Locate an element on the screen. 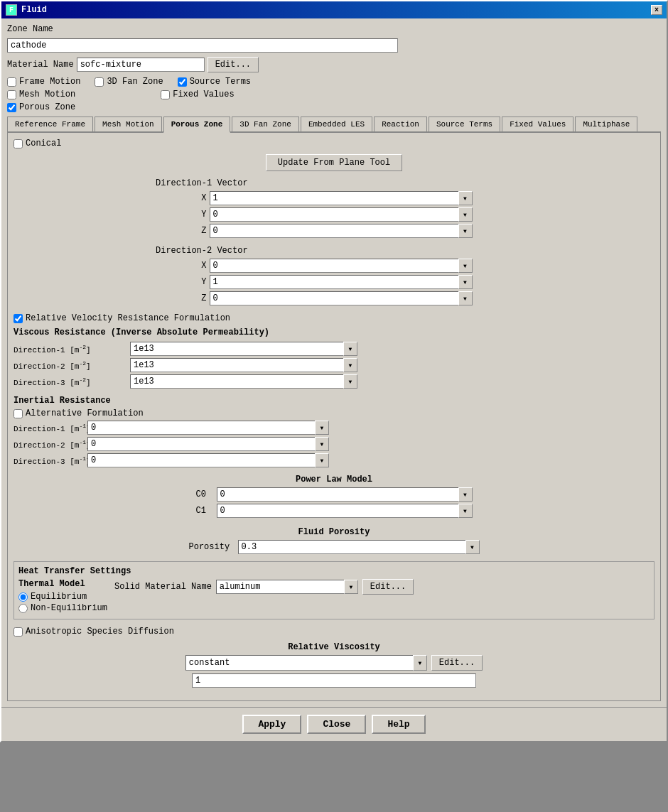  viscous-dir3-label: Direction-3 [m-2] is located at coordinates (70, 382).